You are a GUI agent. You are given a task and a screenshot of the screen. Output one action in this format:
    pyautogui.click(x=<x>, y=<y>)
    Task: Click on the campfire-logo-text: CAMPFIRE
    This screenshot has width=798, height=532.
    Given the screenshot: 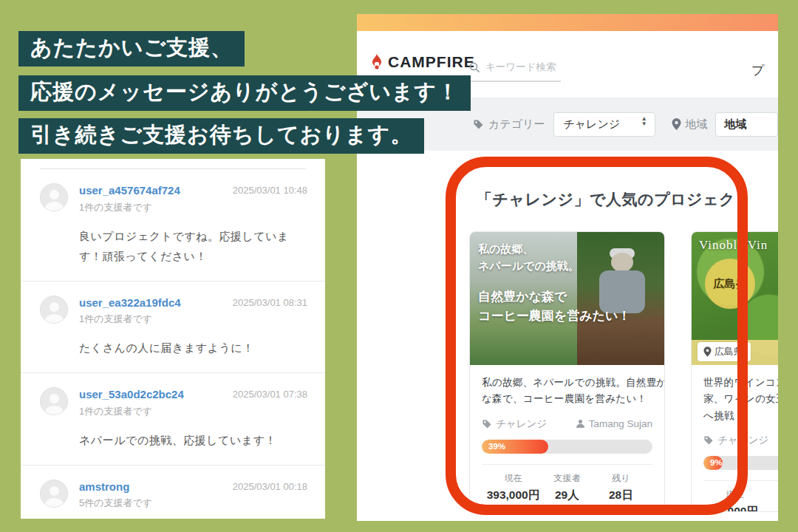 What is the action you would take?
    pyautogui.click(x=432, y=62)
    